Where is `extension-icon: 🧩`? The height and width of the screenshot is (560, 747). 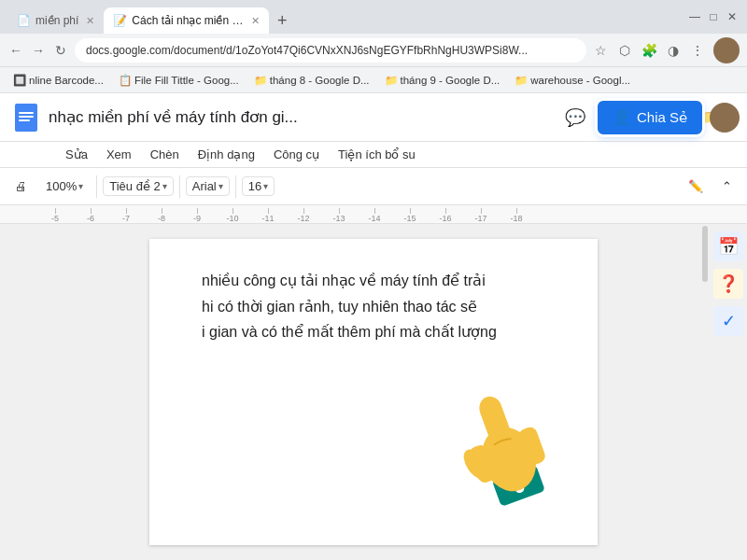 extension-icon: 🧩 is located at coordinates (649, 50).